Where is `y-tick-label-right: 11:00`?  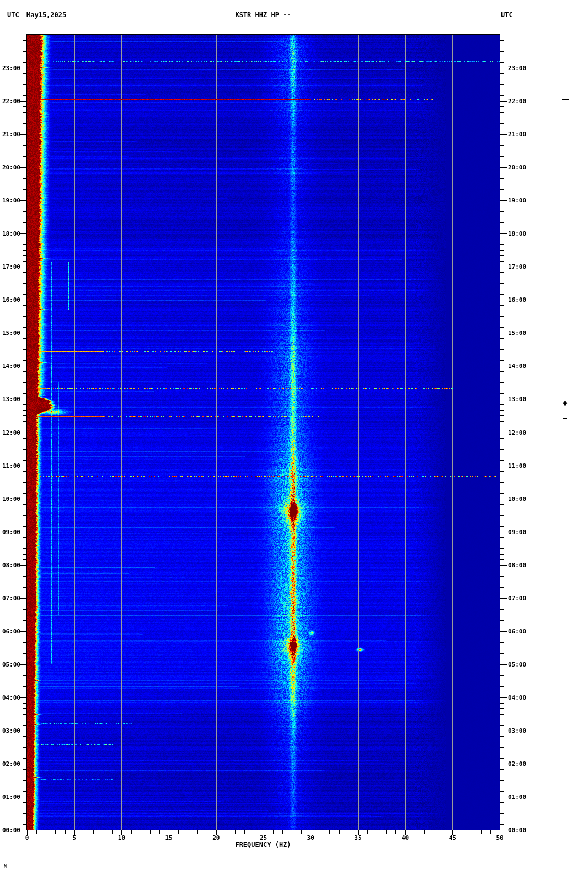 y-tick-label-right: 11:00 is located at coordinates (517, 466).